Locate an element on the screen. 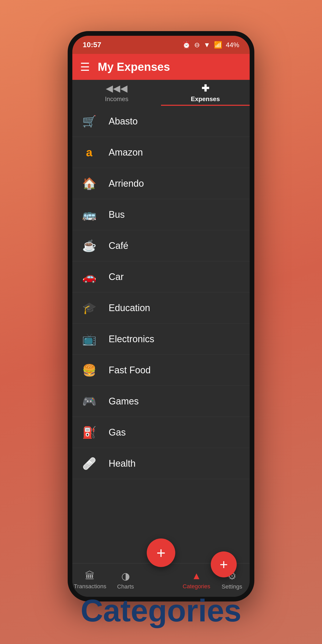 The image size is (322, 644). tab-expenses: ✚ Expenses is located at coordinates (205, 93).